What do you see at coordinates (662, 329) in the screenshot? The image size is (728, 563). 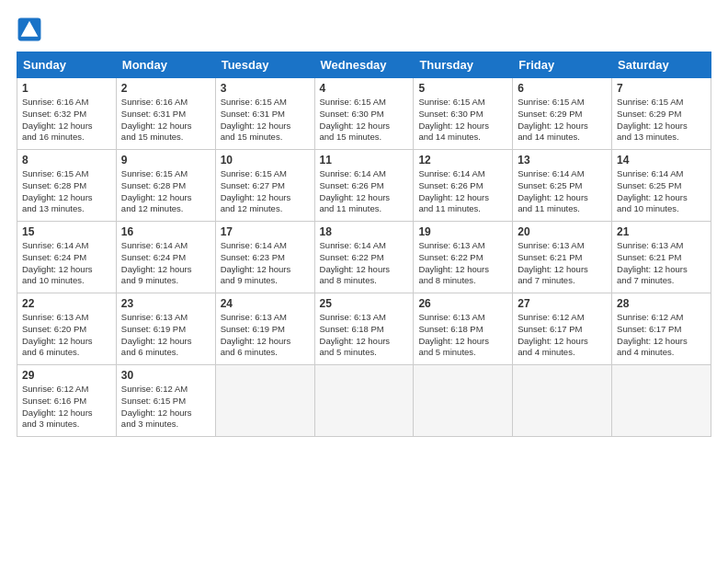 I see `calendar-cell: 28Sunrise: 6:12 AMSunset: 6:17 PMDayligh…` at bounding box center [662, 329].